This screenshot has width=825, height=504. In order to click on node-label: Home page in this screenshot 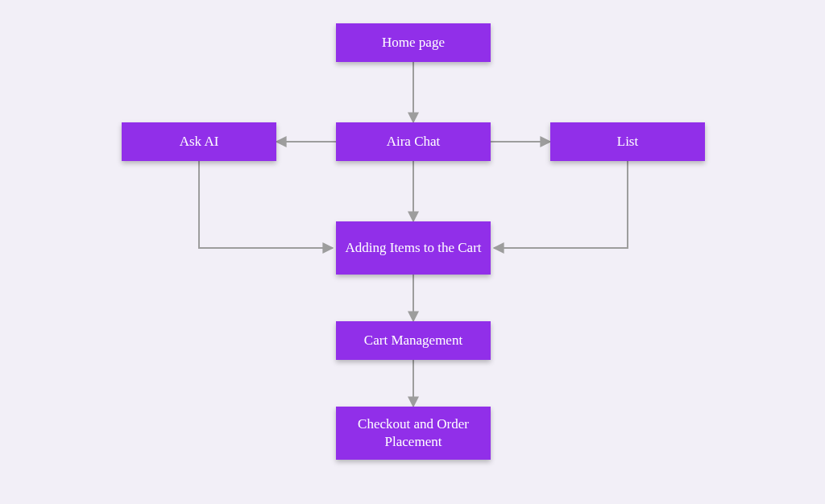, I will do `click(413, 43)`.